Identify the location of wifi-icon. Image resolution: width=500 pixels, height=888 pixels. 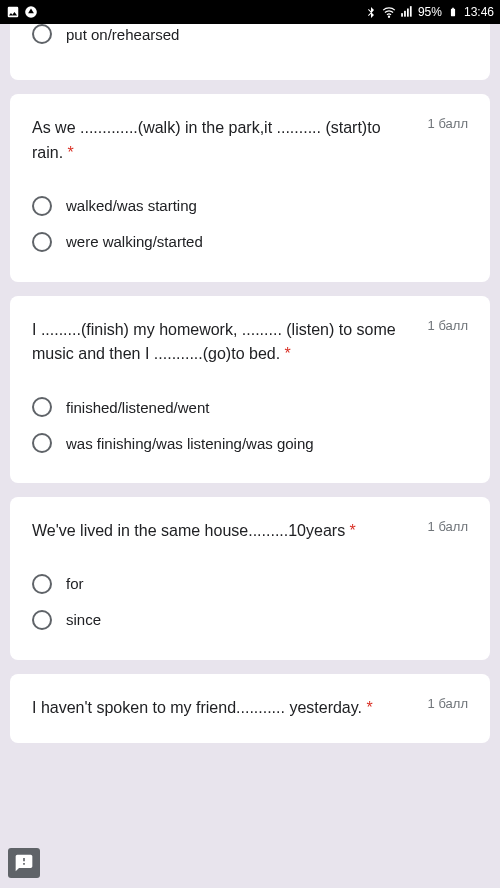
(389, 12).